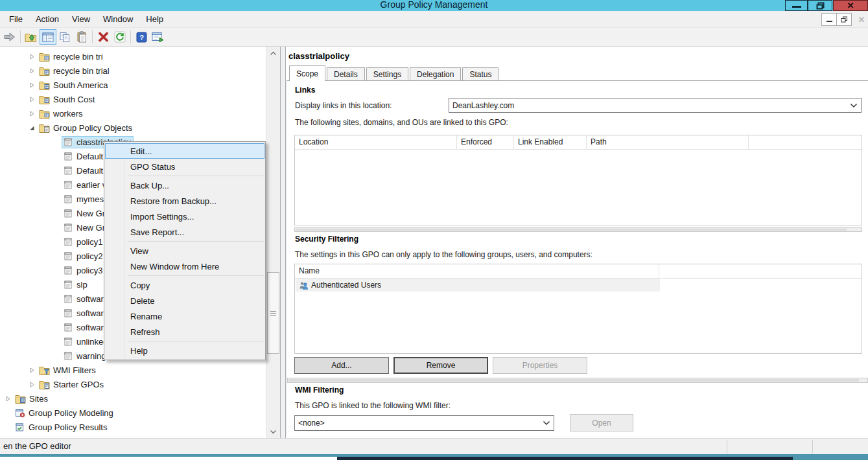  Describe the element at coordinates (49, 99) in the screenshot. I see `tree-item-south-cost: South Cost` at that location.